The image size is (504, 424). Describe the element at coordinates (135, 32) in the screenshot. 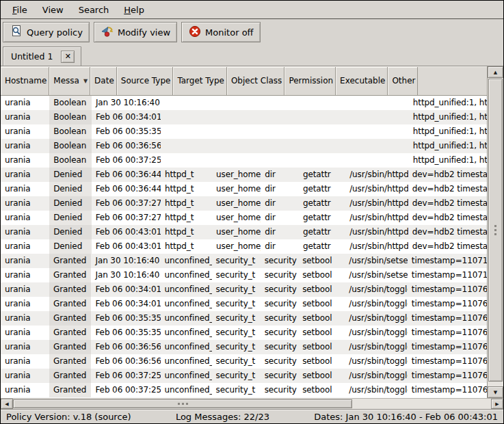

I see `modify-view-button: Modify view` at that location.